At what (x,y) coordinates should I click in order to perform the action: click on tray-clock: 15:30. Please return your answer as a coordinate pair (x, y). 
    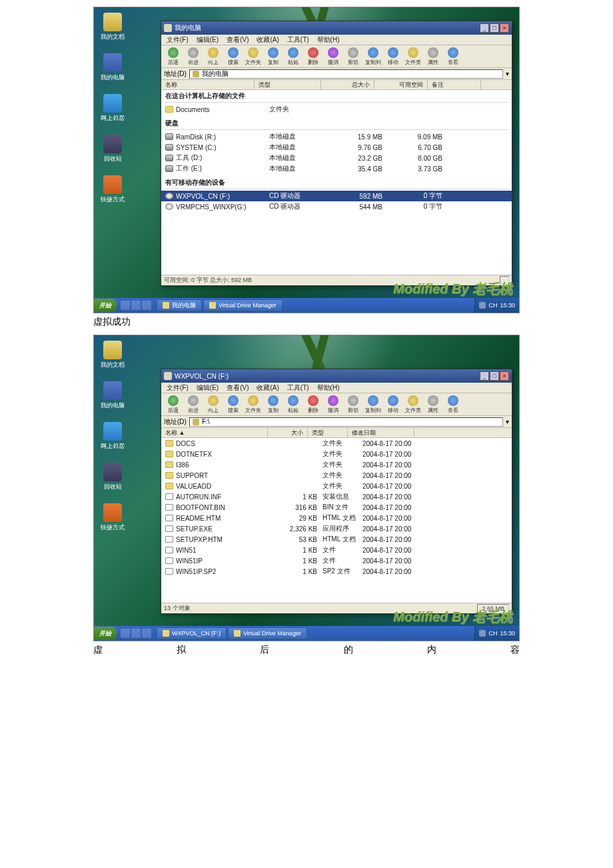
    Looking at the image, I should click on (508, 305).